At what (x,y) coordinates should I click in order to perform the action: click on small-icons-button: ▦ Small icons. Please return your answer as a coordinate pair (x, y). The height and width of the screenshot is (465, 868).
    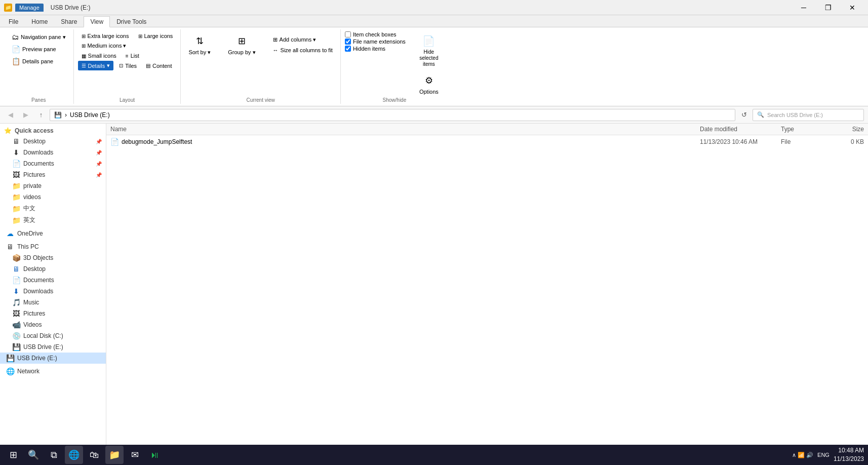
    Looking at the image, I should click on (99, 56).